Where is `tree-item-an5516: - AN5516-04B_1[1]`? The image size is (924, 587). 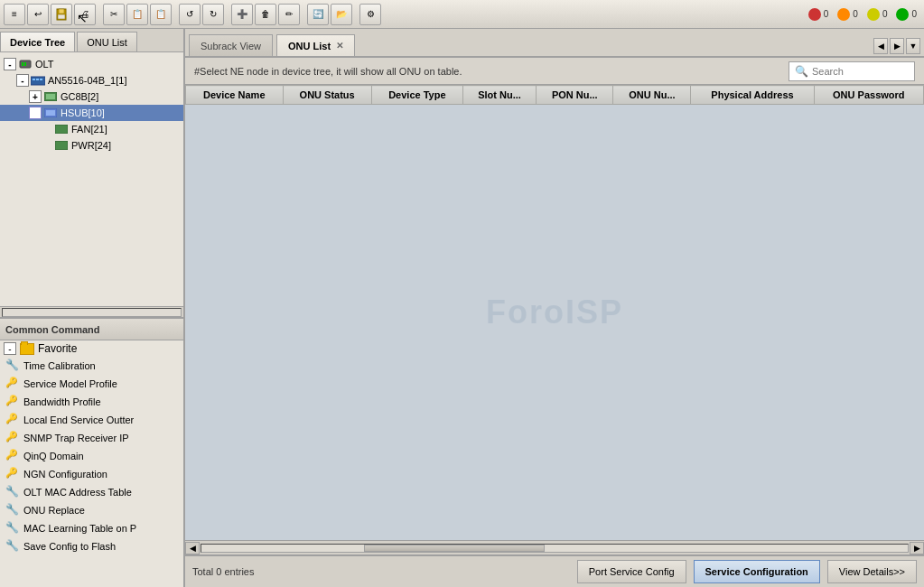 tree-item-an5516: - AN5516-04B_1[1] is located at coordinates (92, 80).